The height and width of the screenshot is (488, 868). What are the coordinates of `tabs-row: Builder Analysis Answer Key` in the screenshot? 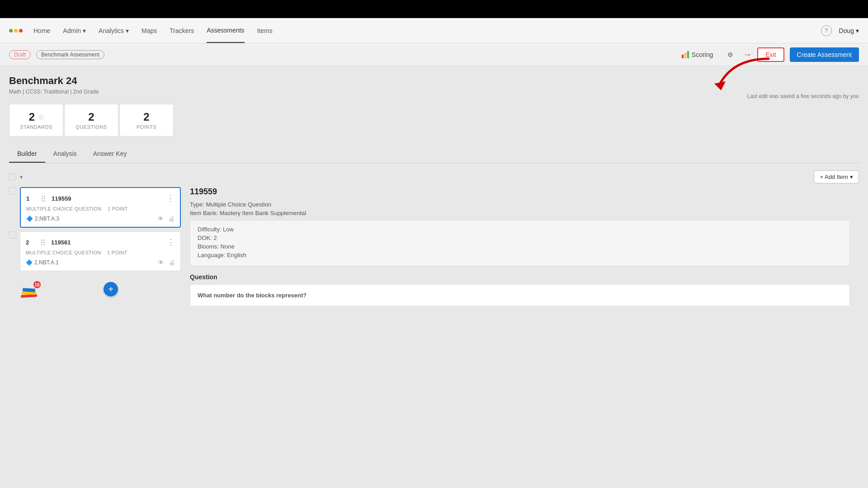 It's located at (434, 155).